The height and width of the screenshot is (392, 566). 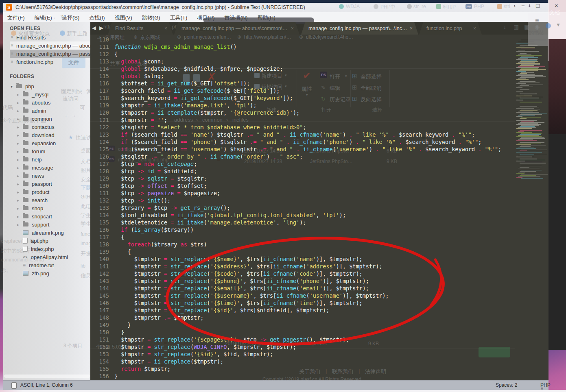 I want to click on menu-item-7: 项目(P), so click(x=206, y=18).